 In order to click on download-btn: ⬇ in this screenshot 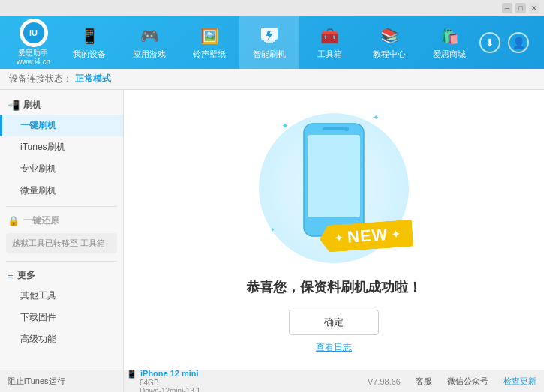, I will do `click(490, 43)`.